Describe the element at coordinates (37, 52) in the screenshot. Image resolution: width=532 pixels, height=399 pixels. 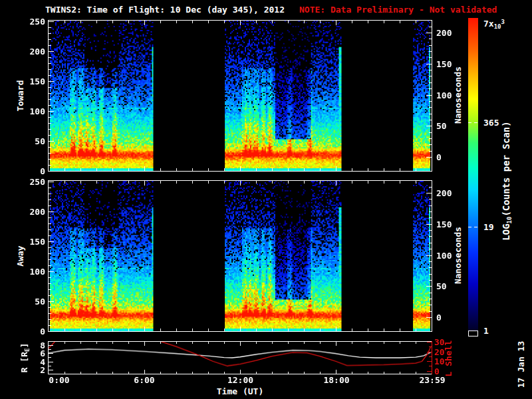
I see `channel-tick-label: 200` at that location.